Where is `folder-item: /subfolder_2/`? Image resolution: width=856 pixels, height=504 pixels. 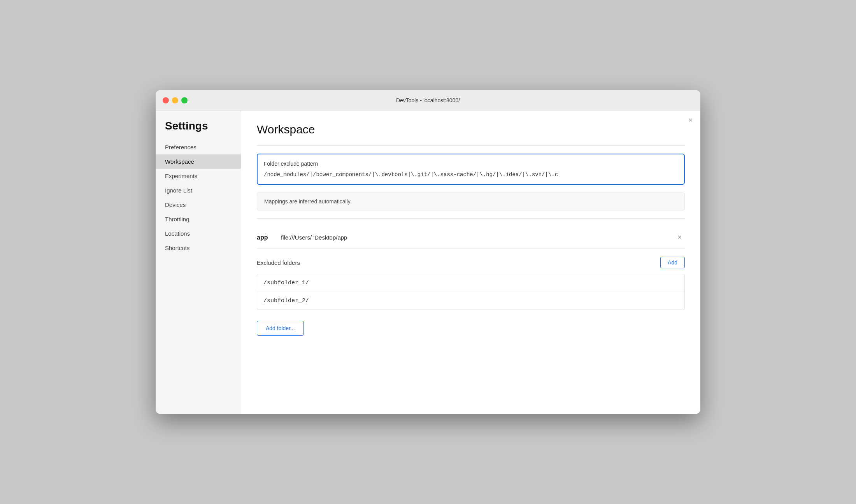
folder-item: /subfolder_2/ is located at coordinates (471, 301).